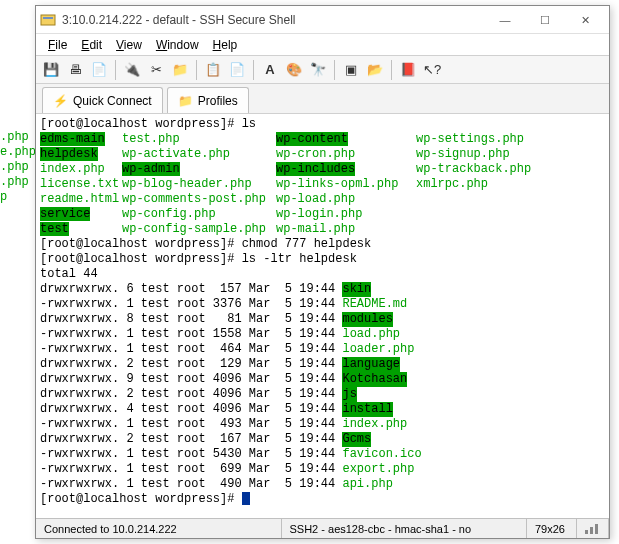  I want to click on cursor, so click(246, 498).